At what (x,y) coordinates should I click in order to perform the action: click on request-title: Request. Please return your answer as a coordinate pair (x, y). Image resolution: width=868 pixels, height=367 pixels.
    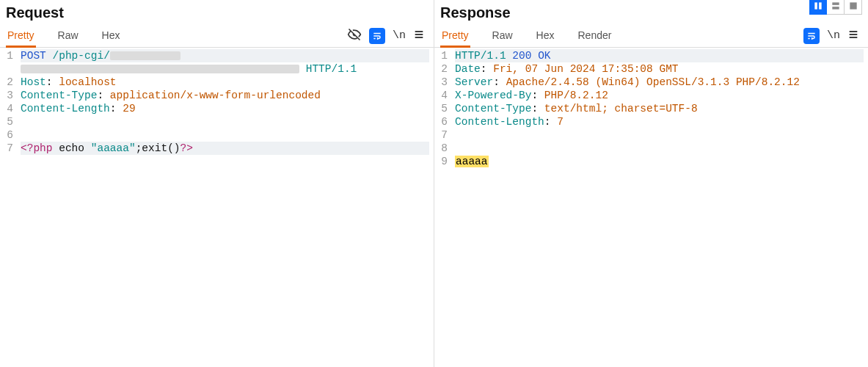
    Looking at the image, I should click on (217, 12).